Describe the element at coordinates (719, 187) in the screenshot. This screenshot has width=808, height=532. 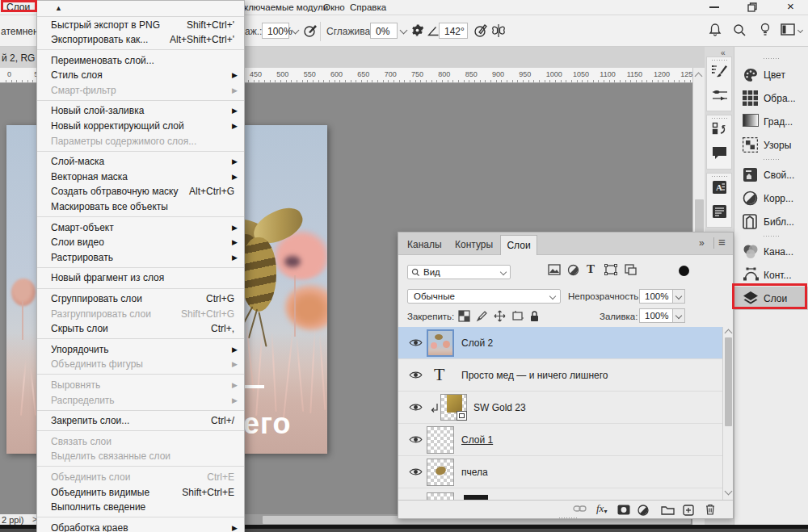
I see `character-icon: A` at that location.